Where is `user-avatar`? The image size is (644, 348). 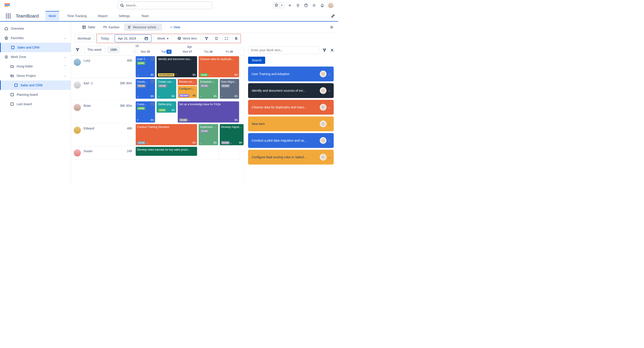 user-avatar is located at coordinates (331, 6).